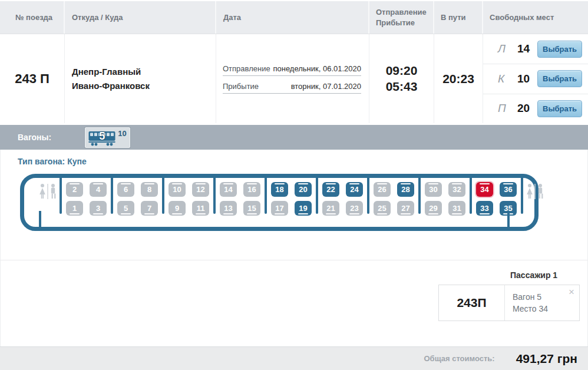  I want to click on seat-20: 20, so click(303, 190).